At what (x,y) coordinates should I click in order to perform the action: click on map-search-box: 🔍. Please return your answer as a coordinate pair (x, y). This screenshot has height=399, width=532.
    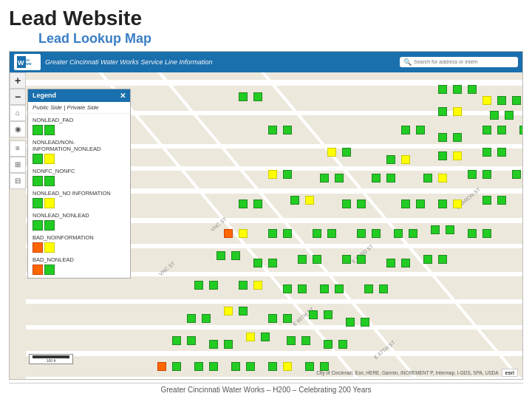
    Looking at the image, I should click on (459, 62).